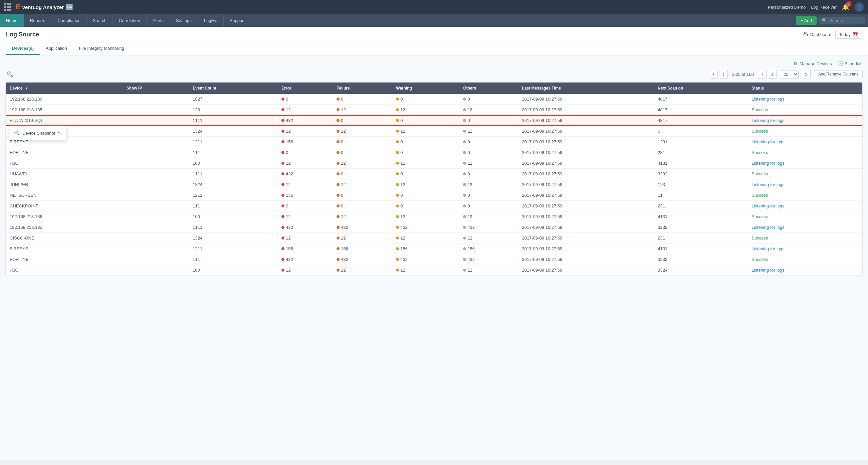 The height and width of the screenshot is (465, 868). What do you see at coordinates (817, 34) in the screenshot?
I see `dashboard-button: 🖶 Dashboard` at bounding box center [817, 34].